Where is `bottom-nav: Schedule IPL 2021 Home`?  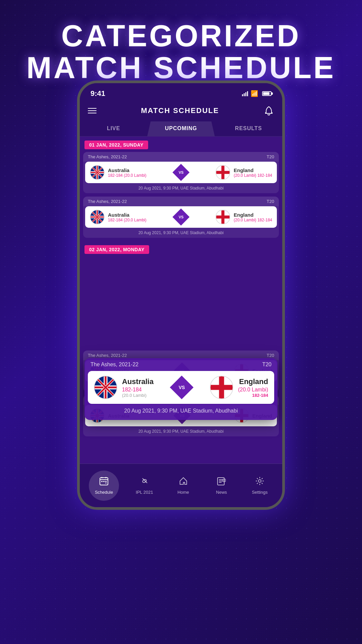 bottom-nav: Schedule IPL 2021 Home is located at coordinates (181, 485).